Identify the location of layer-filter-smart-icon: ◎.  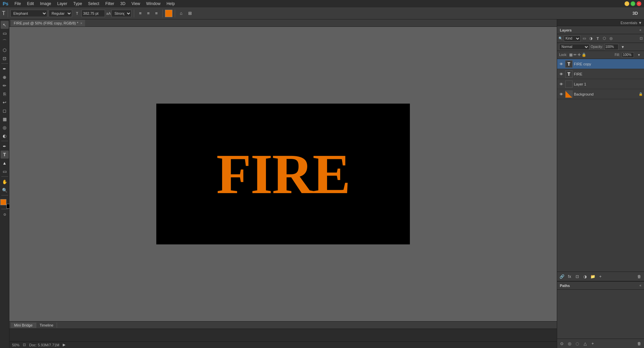
(611, 39).